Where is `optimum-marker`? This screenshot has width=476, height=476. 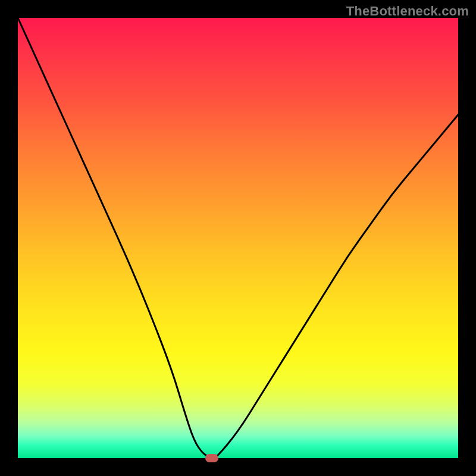 optimum-marker is located at coordinates (212, 458).